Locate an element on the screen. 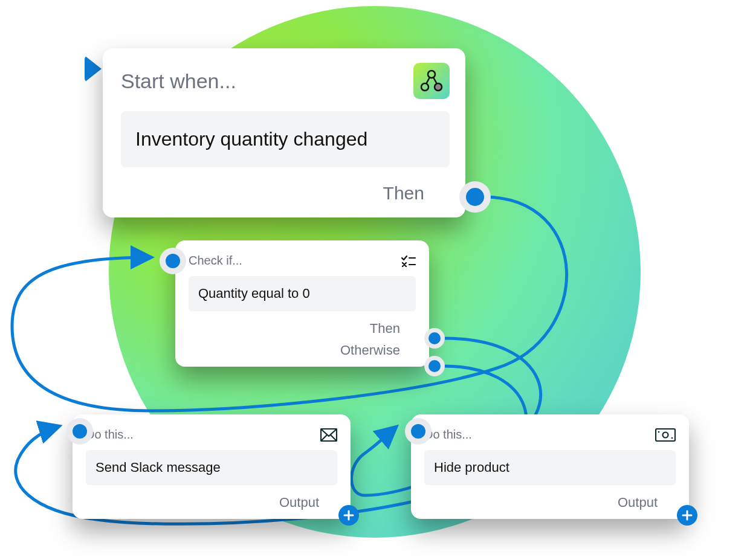 Image resolution: width=747 pixels, height=560 pixels. start-node-content: Inventory quantity changed is located at coordinates (285, 139).